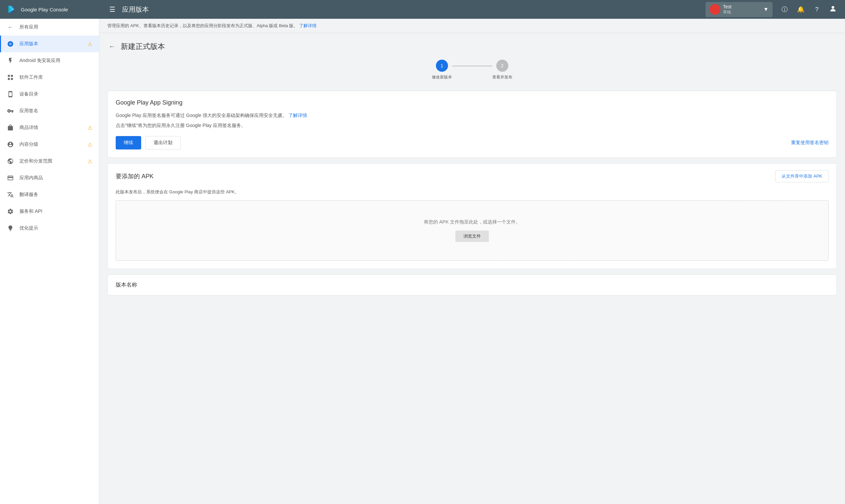  I want to click on sidebar-label-content-rating: 内容分级, so click(51, 144).